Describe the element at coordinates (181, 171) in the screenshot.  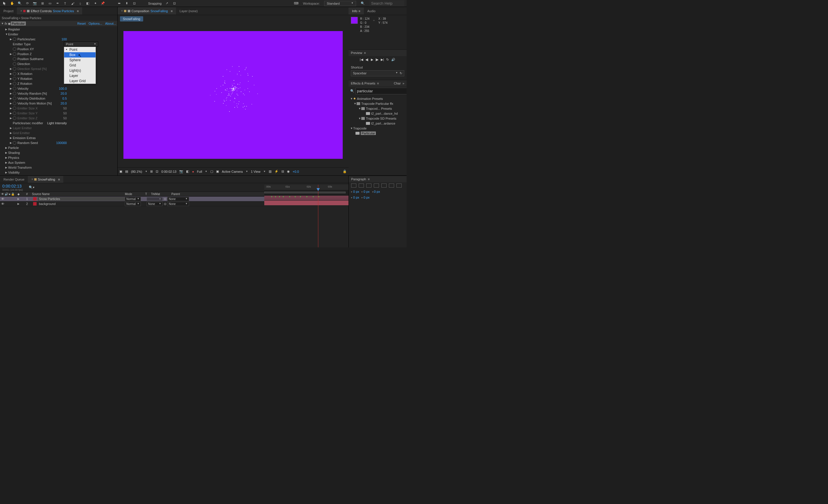
I see `snapshot-icon: 📷` at that location.